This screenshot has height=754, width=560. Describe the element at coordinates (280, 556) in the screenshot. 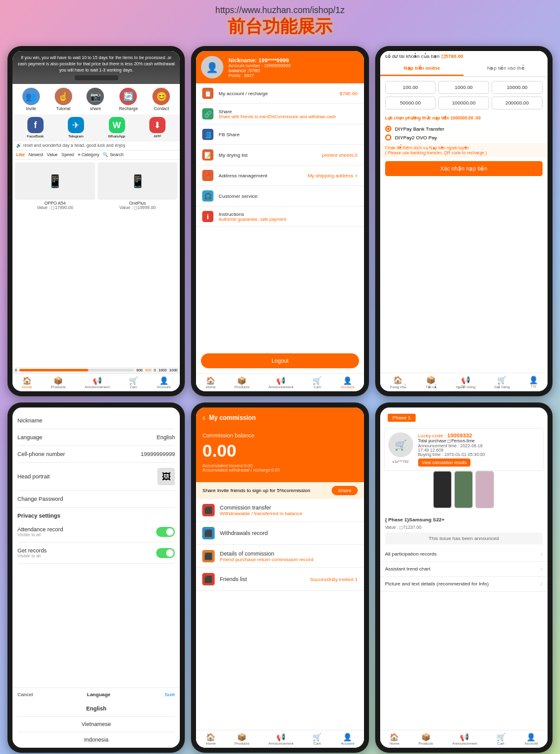

I see `phone5-details: ⬛ Details of commission Friend purchase …` at that location.